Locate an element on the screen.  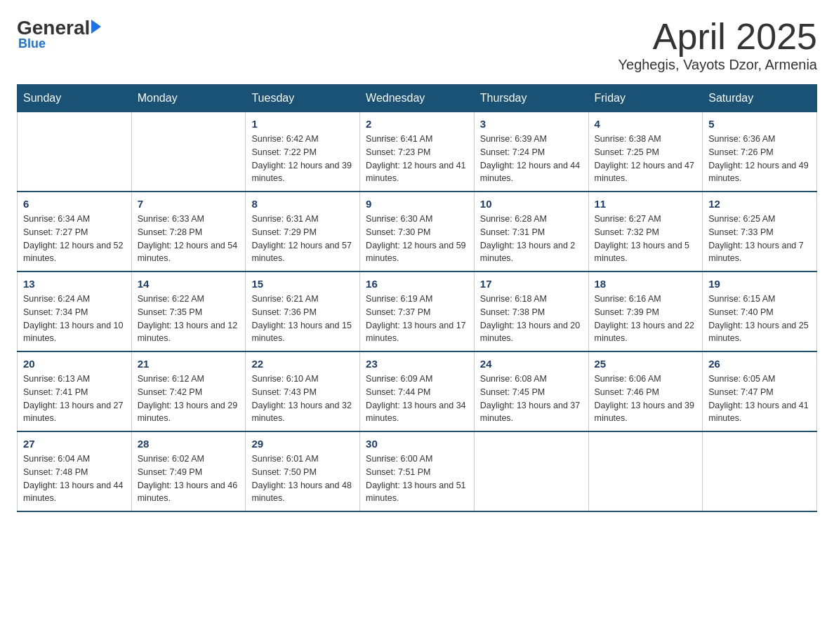
day-number: 22 is located at coordinates (303, 363).